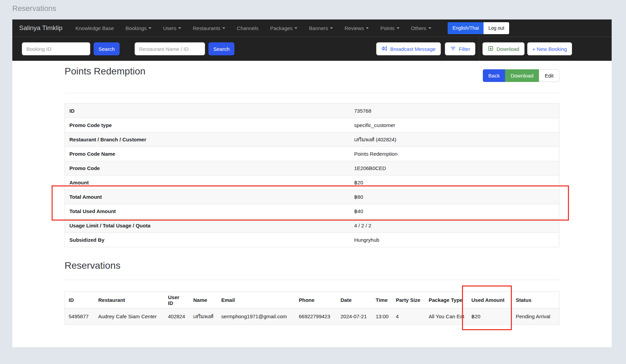 This screenshot has width=626, height=364. I want to click on column-header-email: Email, so click(256, 300).